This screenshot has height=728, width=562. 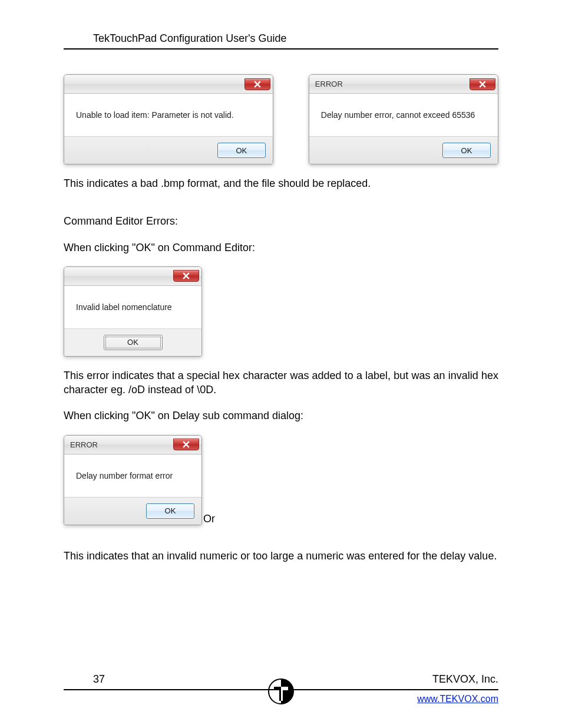 What do you see at coordinates (281, 183) in the screenshot?
I see `paragraph: This indicates a bad .bmp format, and th…` at bounding box center [281, 183].